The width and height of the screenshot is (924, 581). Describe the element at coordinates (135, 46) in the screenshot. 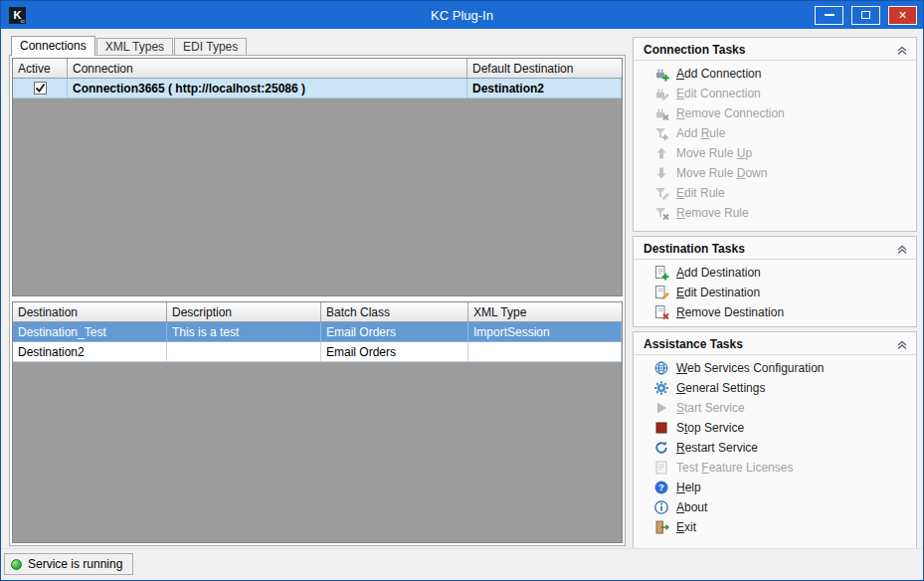

I see `tab-xml-types: XML Types` at that location.